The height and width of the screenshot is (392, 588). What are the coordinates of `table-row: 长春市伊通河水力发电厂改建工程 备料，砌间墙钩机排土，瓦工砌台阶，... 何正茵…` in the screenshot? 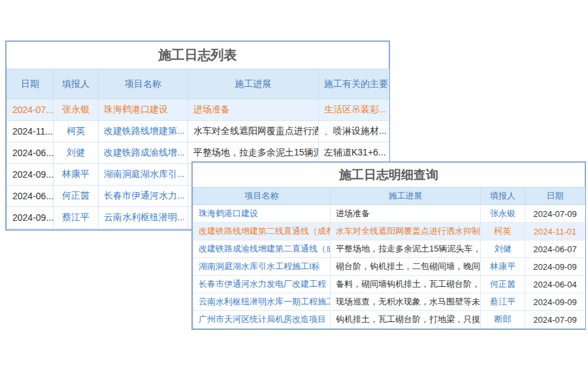 It's located at (389, 285).